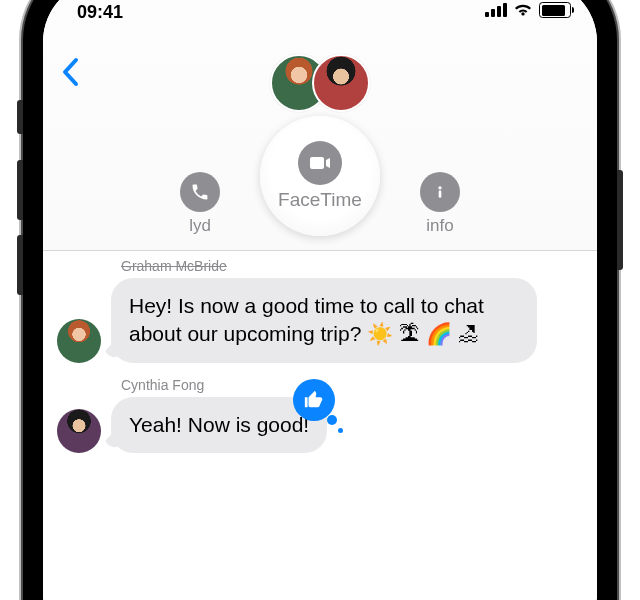 The image size is (640, 600). Describe the element at coordinates (77, 74) in the screenshot. I see `back-button` at that location.